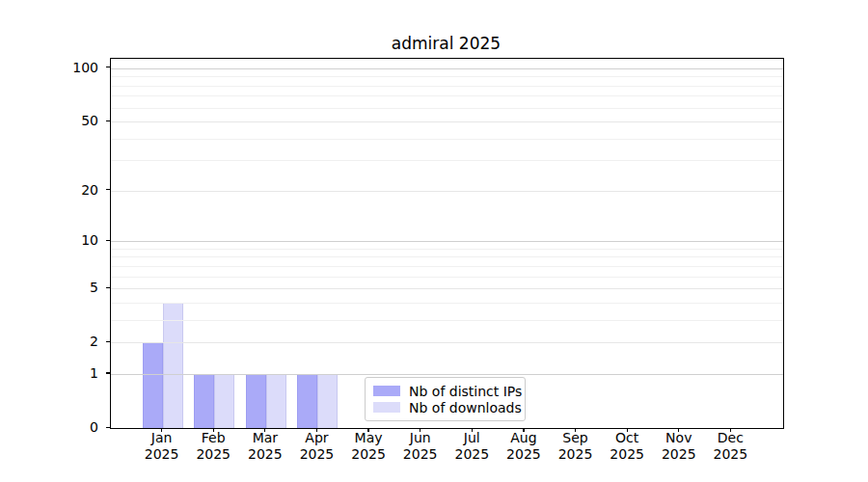 The height and width of the screenshot is (482, 868). What do you see at coordinates (68, 427) in the screenshot?
I see `y-tick-label-0: 0` at bounding box center [68, 427].